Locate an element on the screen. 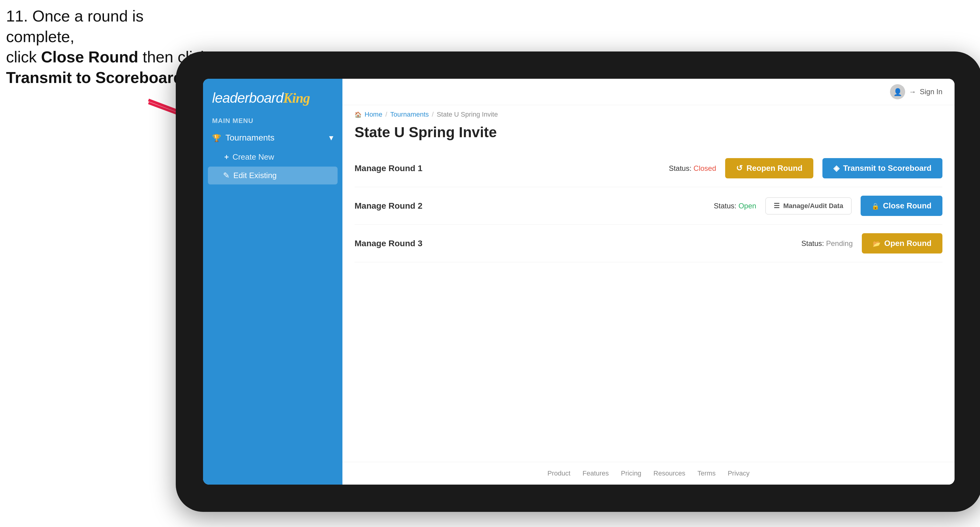 This screenshot has height=527, width=980. footer-pricing: Pricing is located at coordinates (631, 473).